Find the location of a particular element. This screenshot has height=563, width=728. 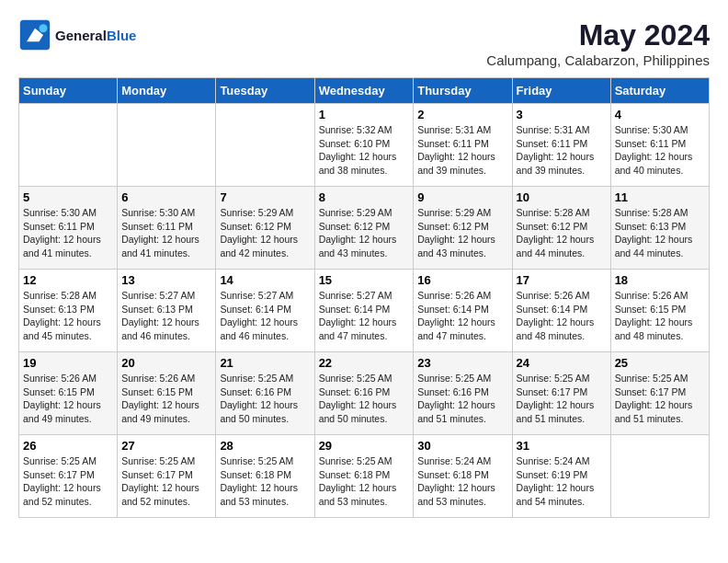

day-number: 7 is located at coordinates (265, 197).